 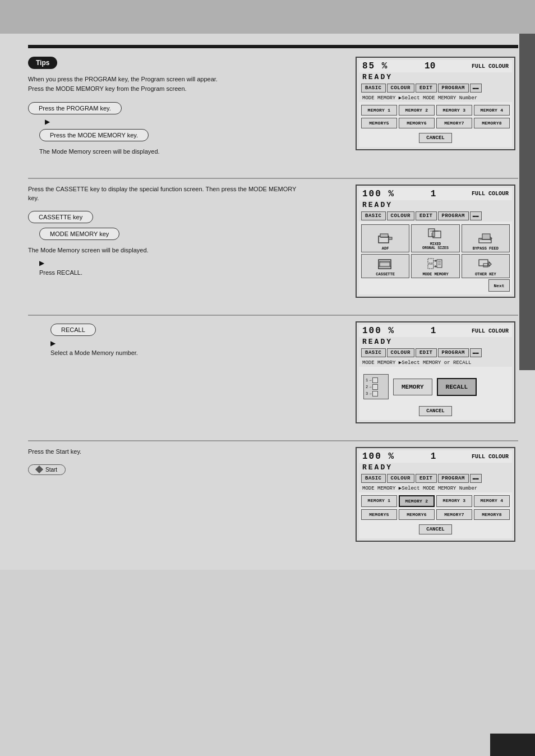 I want to click on bypass-cell: BYPASS FEED, so click(x=486, y=239).